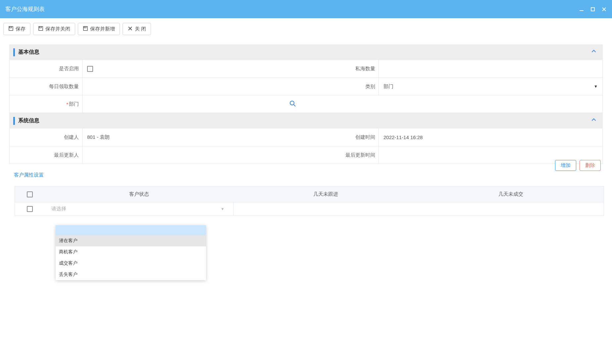 Image resolution: width=612 pixels, height=364 pixels. Describe the element at coordinates (306, 121) in the screenshot. I see `section-header-system: 系统信息` at that location.